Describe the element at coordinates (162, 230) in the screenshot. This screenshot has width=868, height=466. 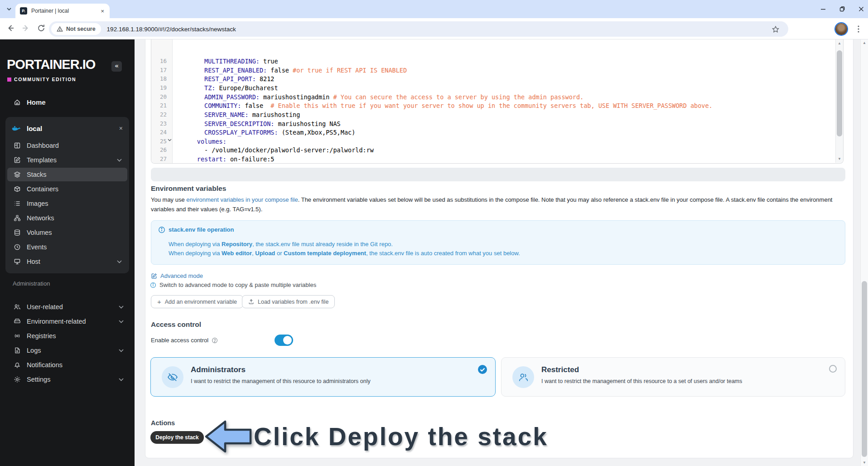
I see `info-circle-icon` at that location.